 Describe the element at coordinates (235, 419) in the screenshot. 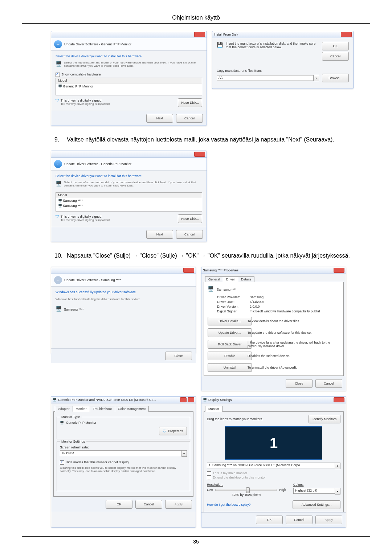

I see `drag-instruction: Drag the icons to match your monitors.` at that location.